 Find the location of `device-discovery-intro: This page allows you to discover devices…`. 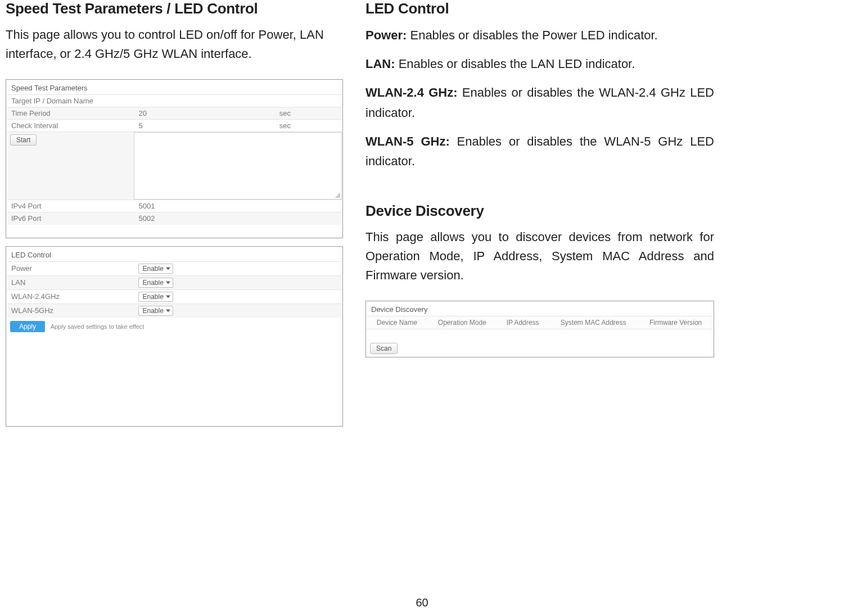

device-discovery-intro: This page allows you to discover devices… is located at coordinates (540, 256).